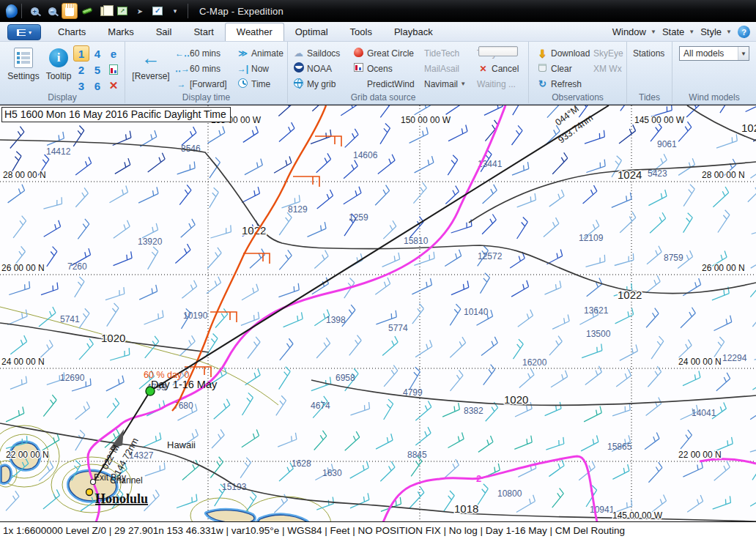  Describe the element at coordinates (140, 11) in the screenshot. I see `pointer-tool-icon: ➤` at that location.